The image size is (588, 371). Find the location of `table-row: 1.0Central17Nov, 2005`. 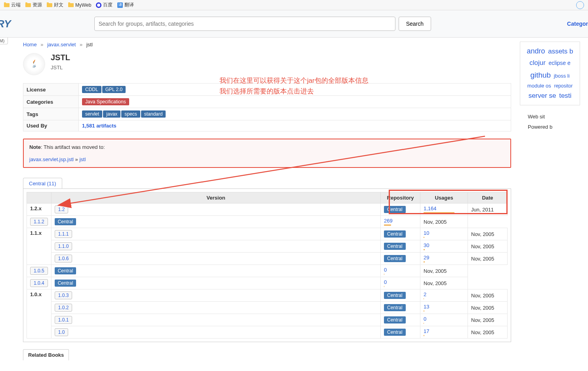

table-row: 1.0Central17Nov, 2005 is located at coordinates (267, 333).